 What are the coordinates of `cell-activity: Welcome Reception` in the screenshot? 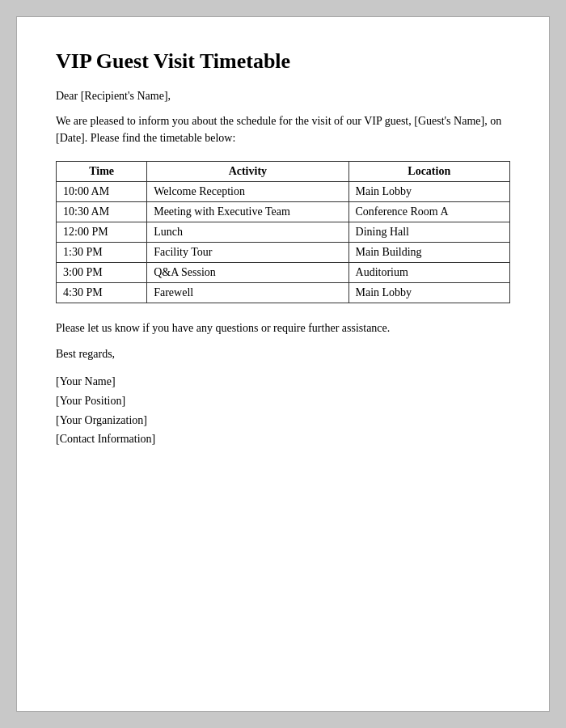 It's located at (247, 193).